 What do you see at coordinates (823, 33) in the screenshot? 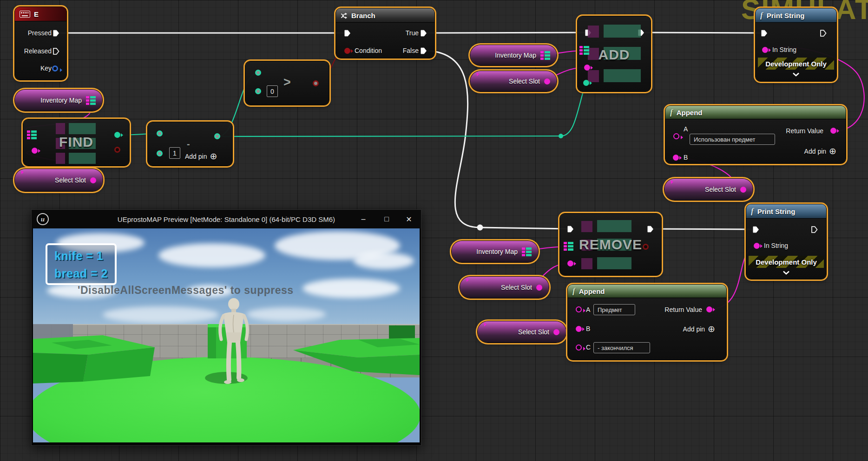
I see `print1-exec-out` at bounding box center [823, 33].